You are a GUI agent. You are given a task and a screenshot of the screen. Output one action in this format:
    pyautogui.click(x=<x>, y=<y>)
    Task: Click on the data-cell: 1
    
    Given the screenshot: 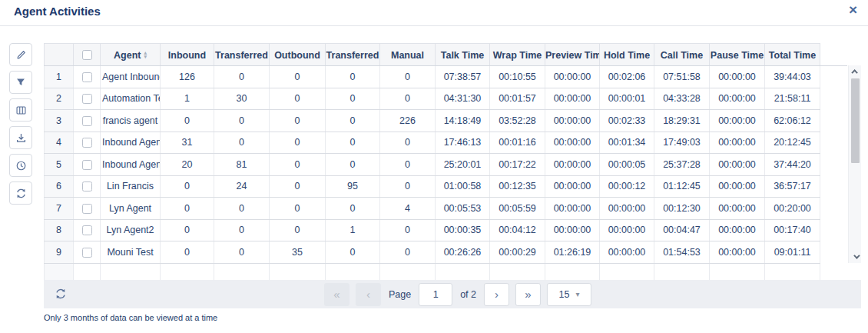 What is the action you would take?
    pyautogui.click(x=187, y=98)
    